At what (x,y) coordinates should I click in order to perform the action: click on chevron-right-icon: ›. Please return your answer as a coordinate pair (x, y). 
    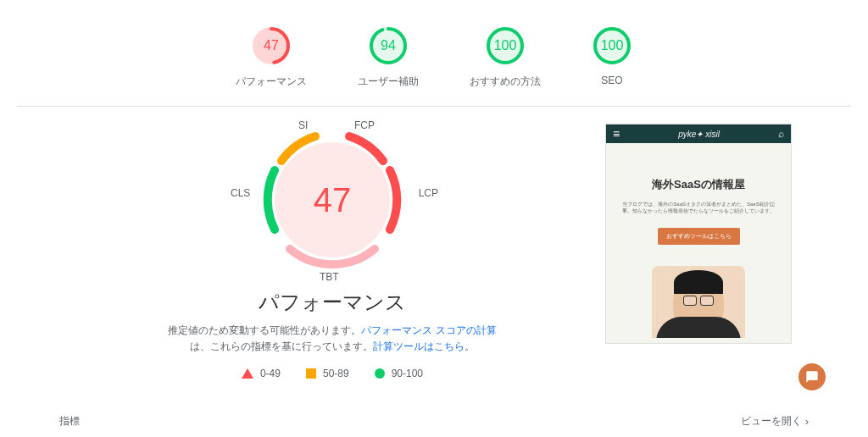
    Looking at the image, I should click on (807, 422).